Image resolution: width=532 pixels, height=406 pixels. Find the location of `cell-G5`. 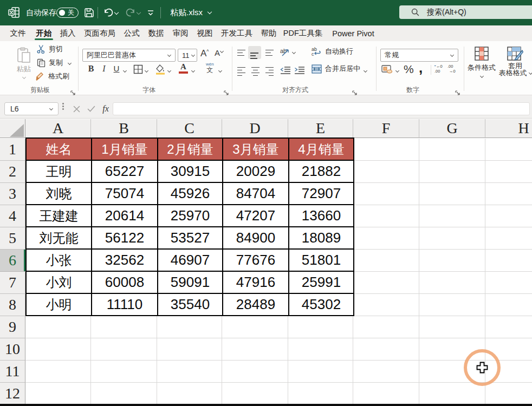

cell-G5 is located at coordinates (452, 238).